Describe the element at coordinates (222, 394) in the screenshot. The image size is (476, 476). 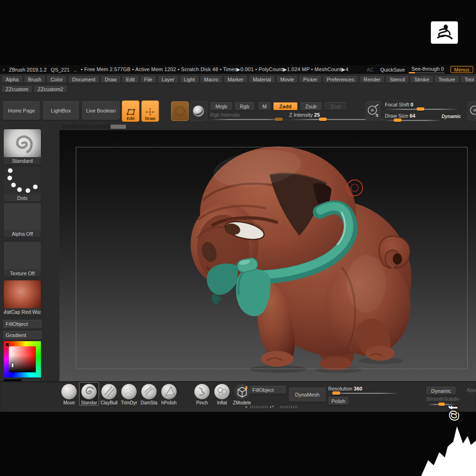
I see `brush-inflate: Inflat` at that location.